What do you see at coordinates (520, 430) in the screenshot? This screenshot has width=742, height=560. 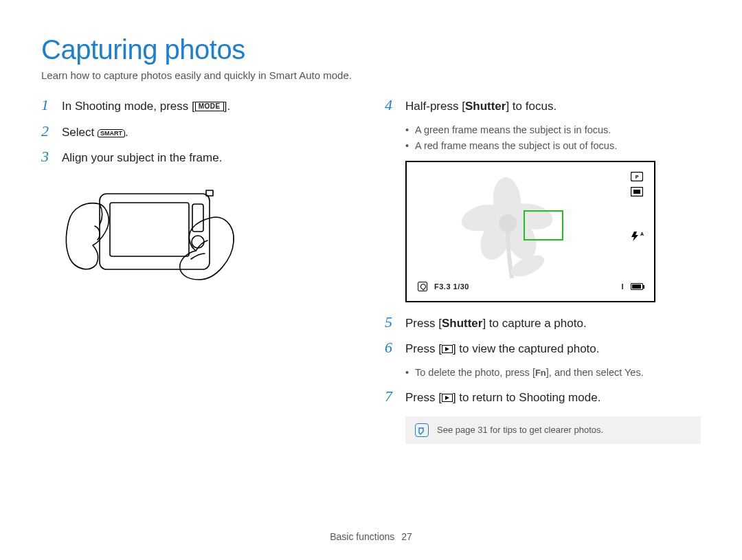 I see `note-text: See page 31 for tips to get clearer phot…` at bounding box center [520, 430].